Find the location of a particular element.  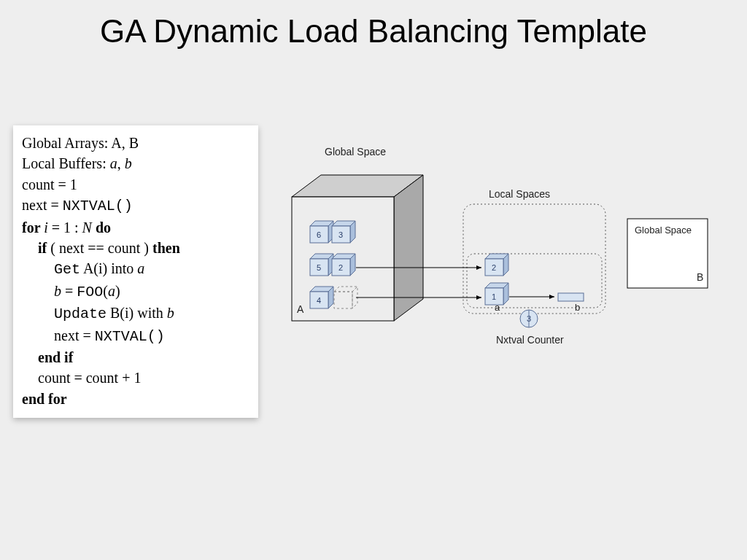

cube-4: 4 is located at coordinates (322, 298).